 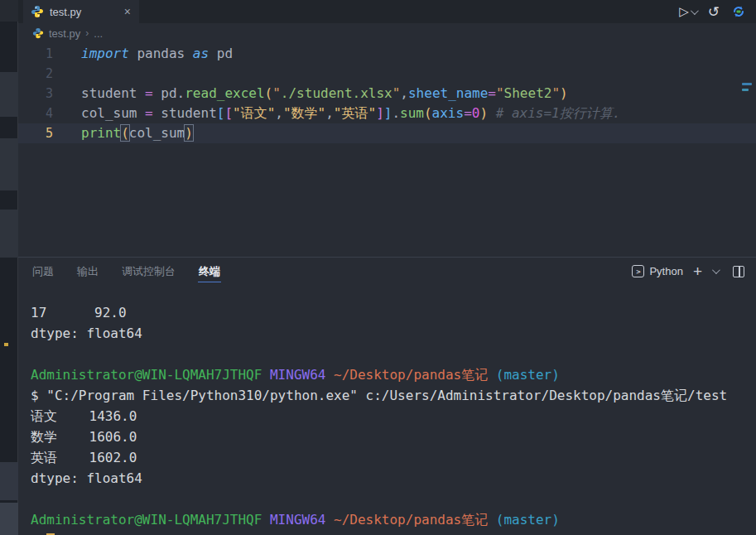 What do you see at coordinates (43, 270) in the screenshot?
I see `panel-tab-问题: 问题` at bounding box center [43, 270].